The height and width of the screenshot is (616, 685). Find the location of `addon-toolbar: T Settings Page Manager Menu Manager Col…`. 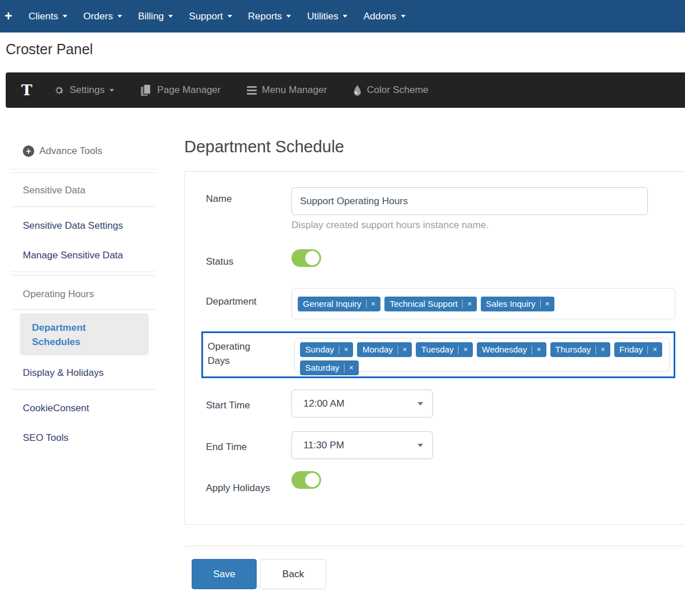

addon-toolbar: T Settings Page Manager Menu Manager Col… is located at coordinates (346, 90).